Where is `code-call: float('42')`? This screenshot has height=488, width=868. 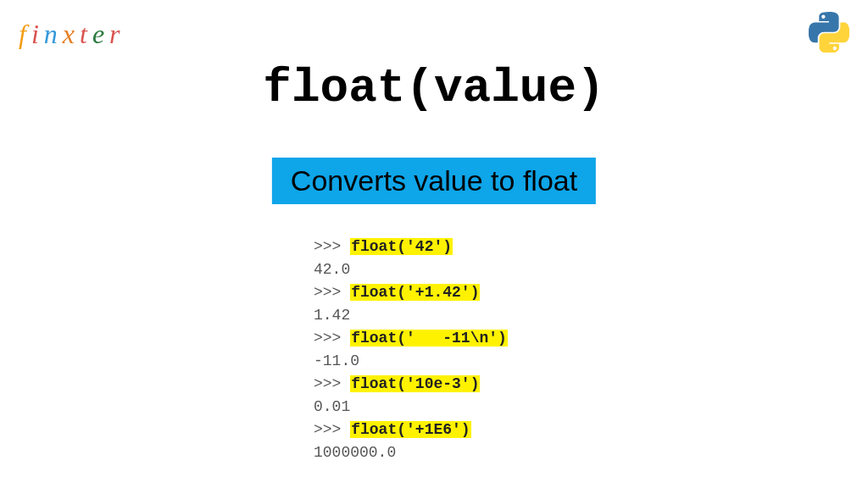
code-call: float('42') is located at coordinates (402, 247).